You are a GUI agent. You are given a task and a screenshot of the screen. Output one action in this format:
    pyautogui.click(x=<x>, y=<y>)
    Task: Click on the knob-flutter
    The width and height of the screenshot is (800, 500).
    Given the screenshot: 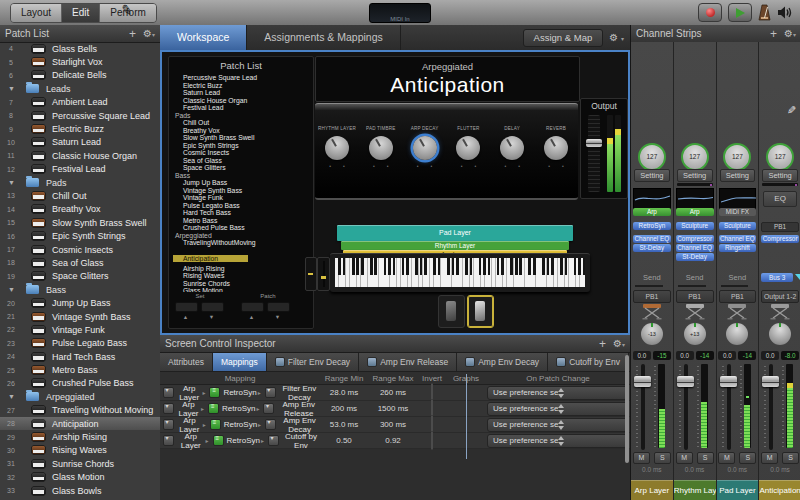 What is the action you would take?
    pyautogui.click(x=468, y=148)
    